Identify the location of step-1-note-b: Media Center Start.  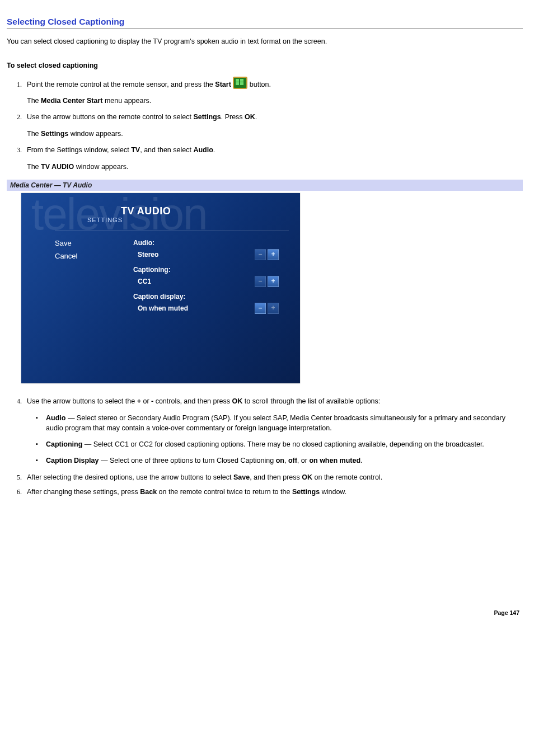
(72, 101).